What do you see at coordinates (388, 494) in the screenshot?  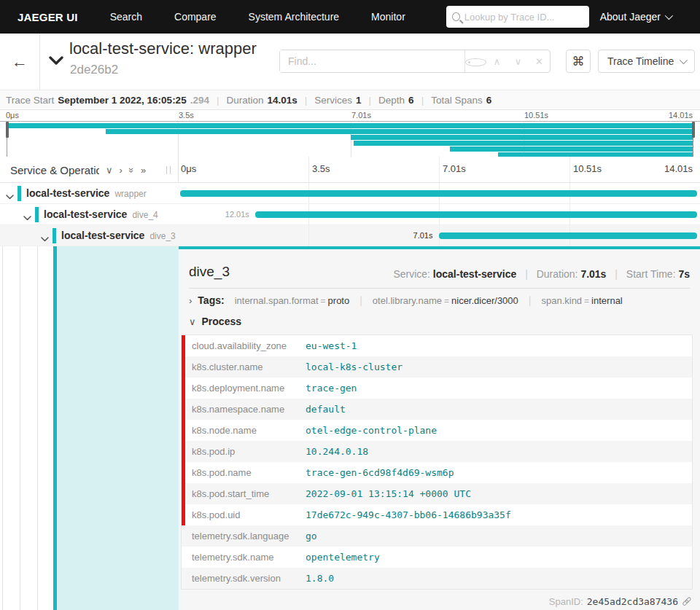 I see `process-tag-value: 2022-09-01 13:15:14 +0000 UTC` at bounding box center [388, 494].